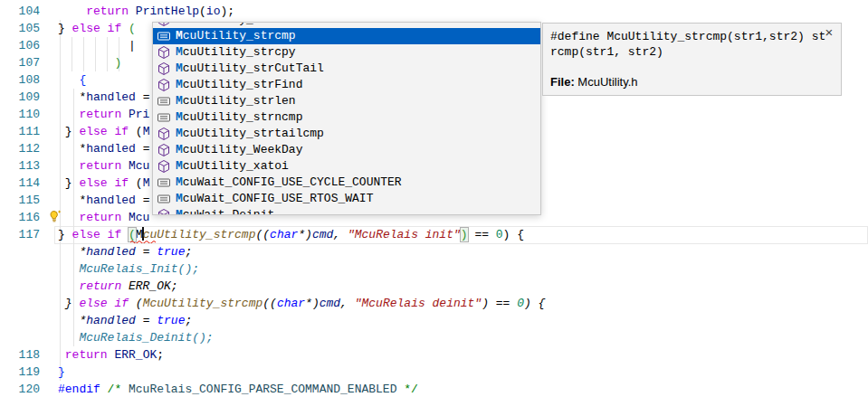 The image size is (868, 397). Describe the element at coordinates (110, 354) in the screenshot. I see `code-line: return ERR_OK;` at that location.